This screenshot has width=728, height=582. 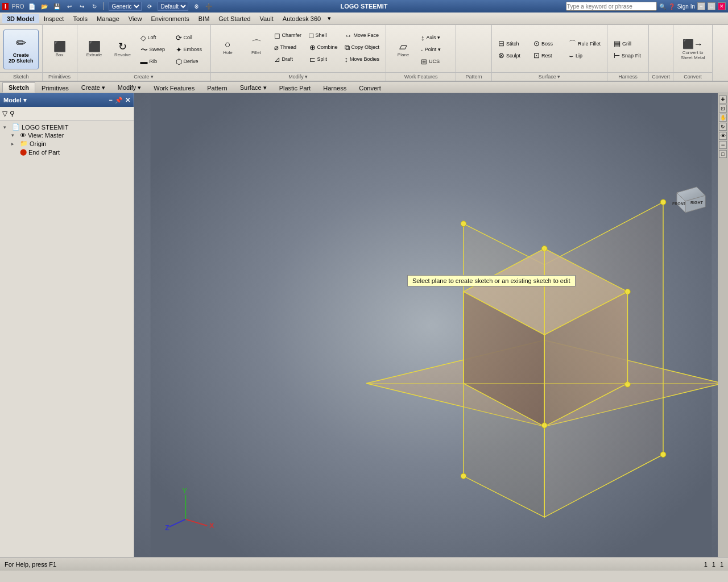 What do you see at coordinates (209, 6) in the screenshot?
I see `add-icon: ➕` at bounding box center [209, 6].